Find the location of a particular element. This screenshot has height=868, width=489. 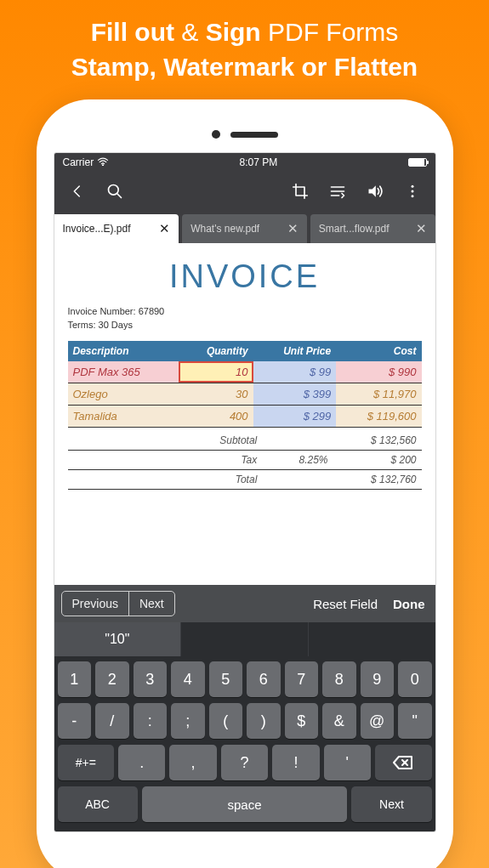

reflow-button is located at coordinates (338, 191).